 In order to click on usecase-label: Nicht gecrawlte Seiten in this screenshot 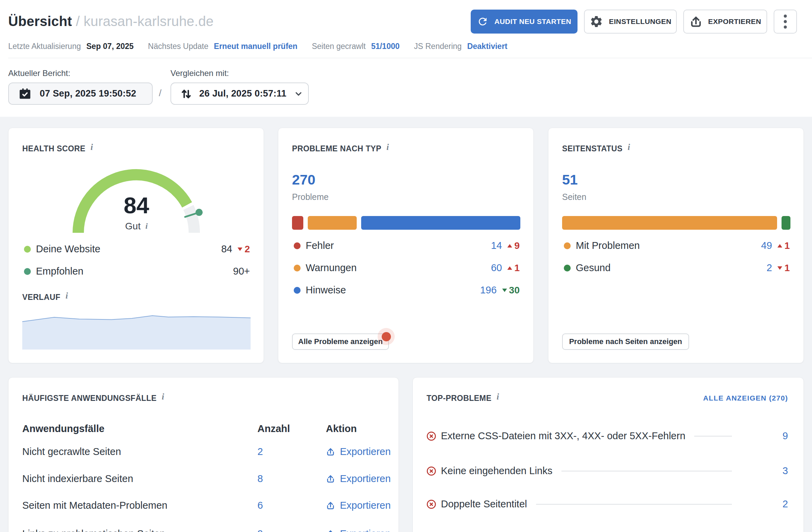, I will do `click(72, 452)`.